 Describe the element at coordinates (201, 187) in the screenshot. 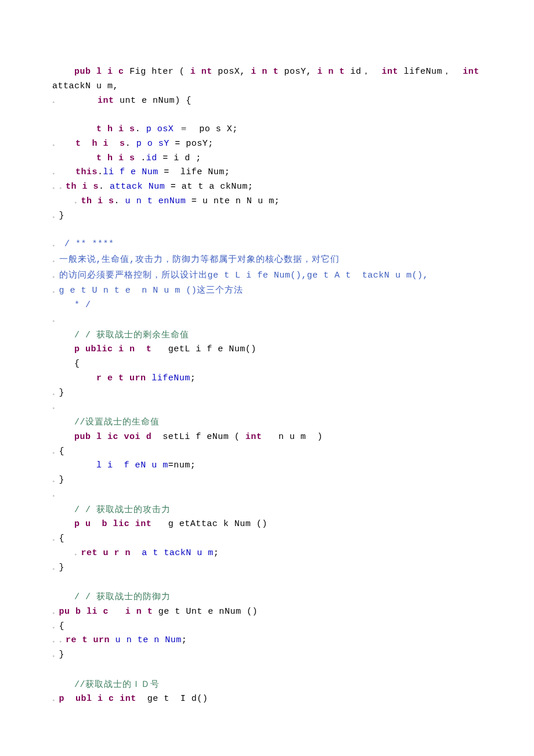

I see `id-token: t` at that location.